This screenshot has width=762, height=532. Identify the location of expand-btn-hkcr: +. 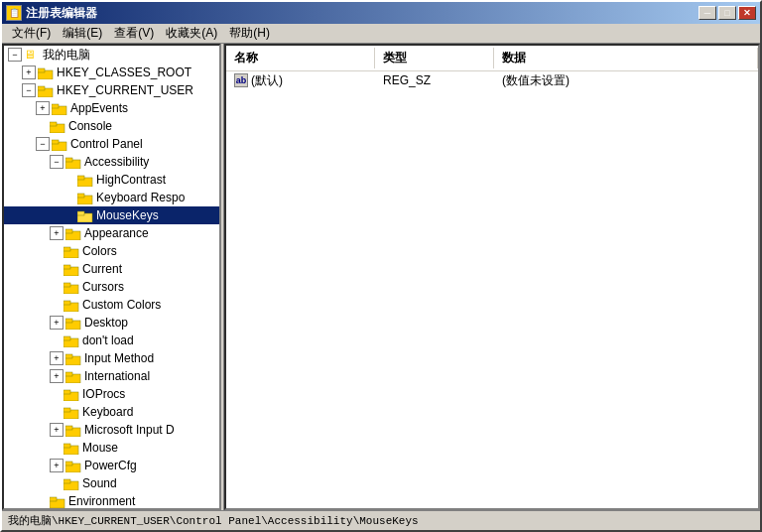
(29, 72).